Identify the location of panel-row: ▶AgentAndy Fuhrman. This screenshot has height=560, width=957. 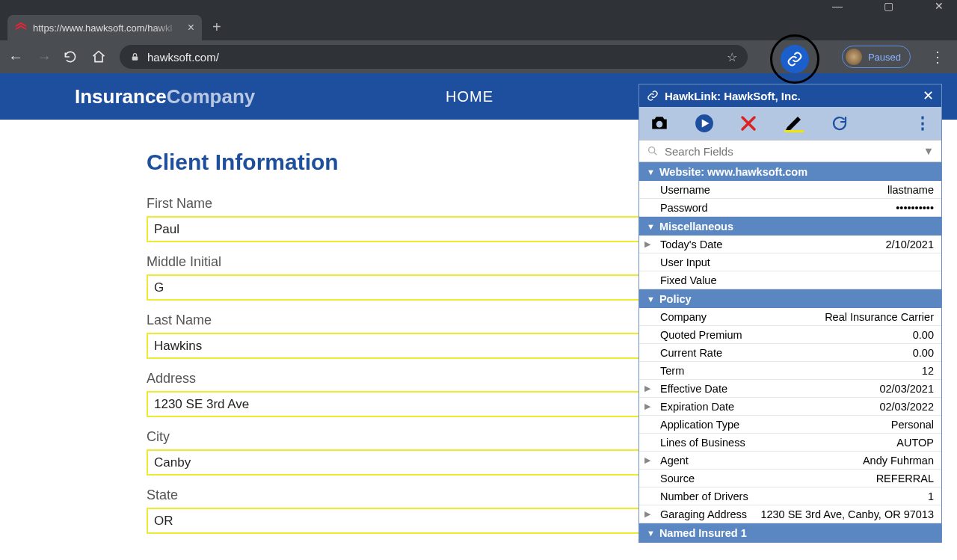
(790, 461).